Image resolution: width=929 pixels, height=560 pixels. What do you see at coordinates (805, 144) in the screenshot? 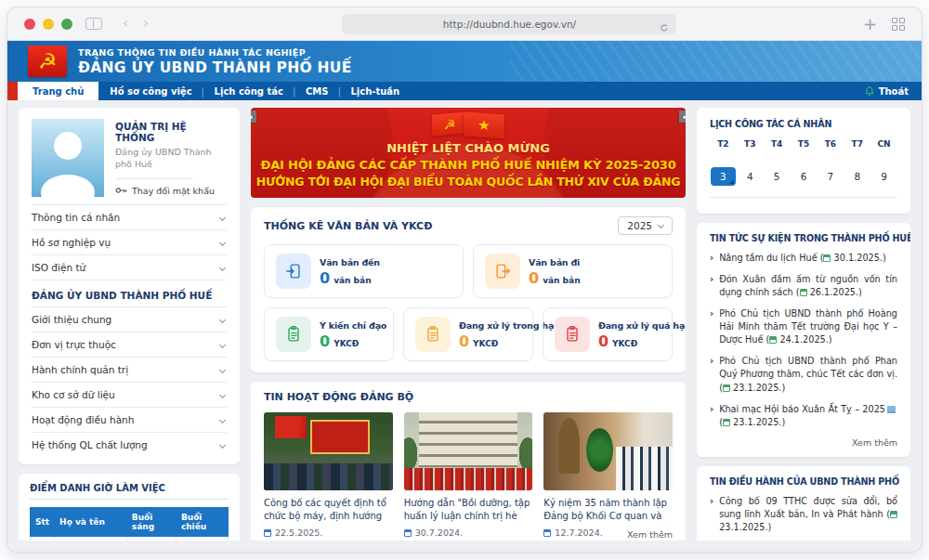
I see `calendar-day-label: T5` at bounding box center [805, 144].